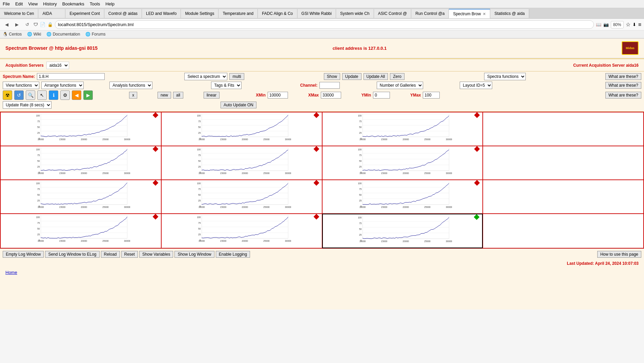 This screenshot has height=363, width=644. What do you see at coordinates (317, 14) in the screenshot?
I see `tab-gsi: GSI White Rabbi` at bounding box center [317, 14].